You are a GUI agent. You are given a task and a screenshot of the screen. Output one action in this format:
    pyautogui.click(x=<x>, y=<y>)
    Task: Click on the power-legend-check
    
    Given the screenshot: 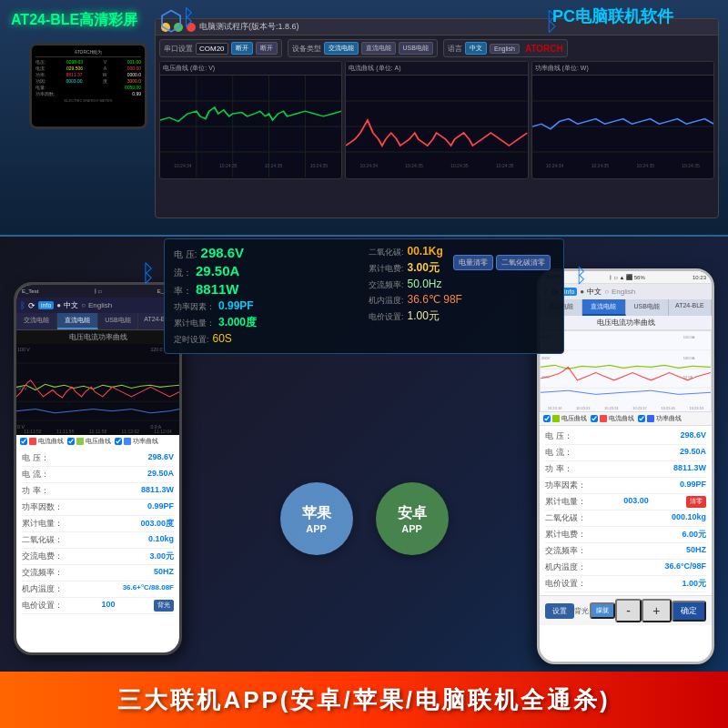 What is the action you would take?
    pyautogui.click(x=118, y=441)
    